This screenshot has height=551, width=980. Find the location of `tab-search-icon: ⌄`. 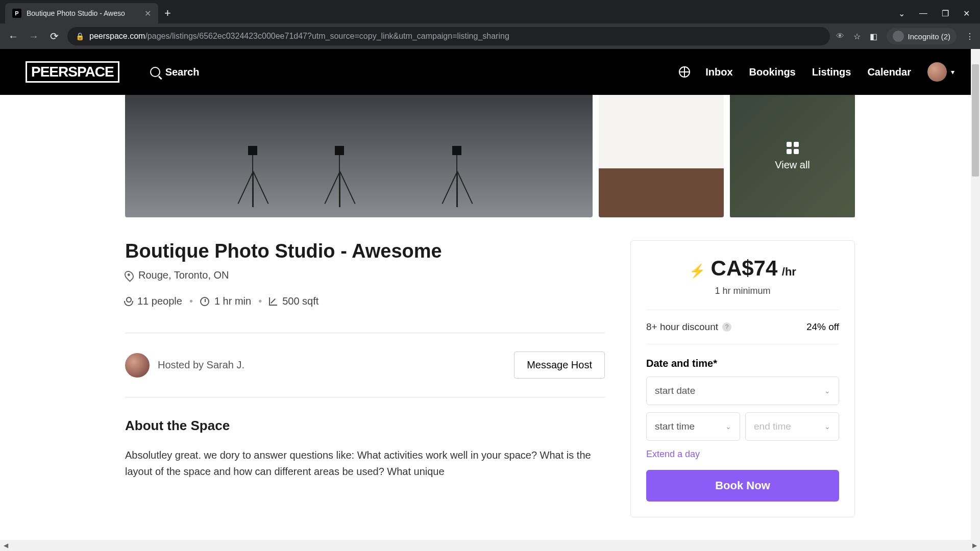

tab-search-icon: ⌄ is located at coordinates (901, 13).